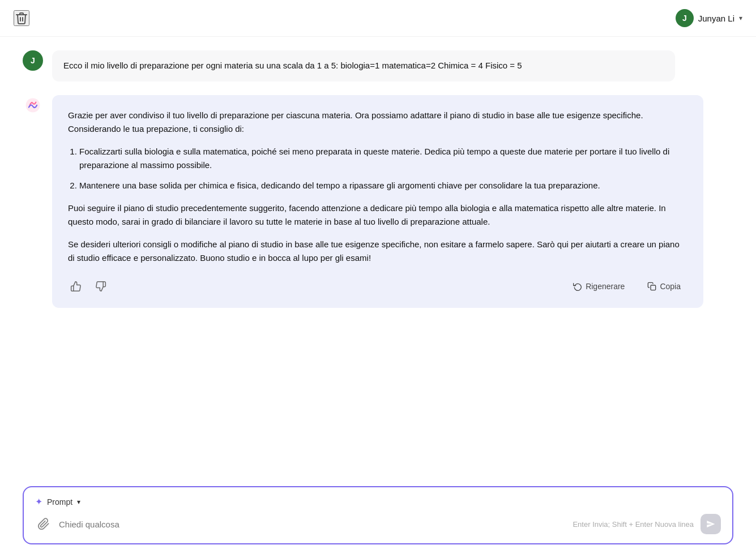 Image resolution: width=756 pixels, height=558 pixels. What do you see at coordinates (39, 501) in the screenshot?
I see `sparkle-icon: ✦` at bounding box center [39, 501].